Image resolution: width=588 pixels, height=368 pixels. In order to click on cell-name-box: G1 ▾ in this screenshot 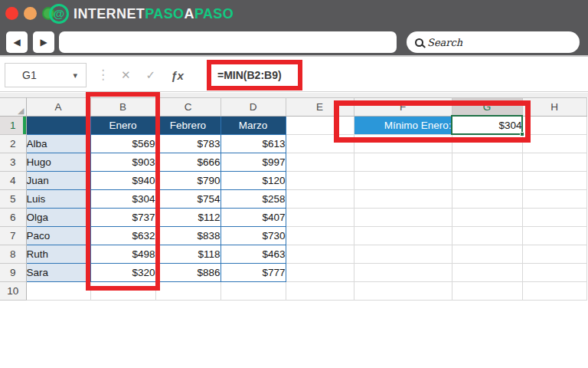, I will do `click(46, 75)`.